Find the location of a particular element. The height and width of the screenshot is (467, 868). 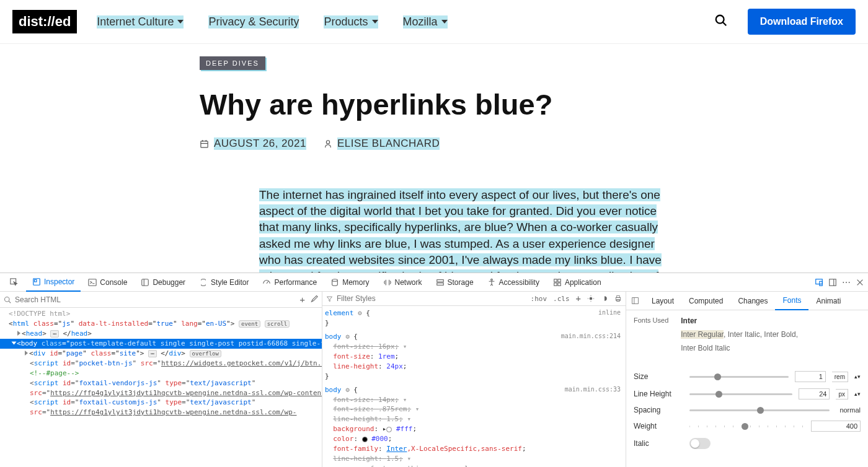

tab-network: Network is located at coordinates (403, 282).